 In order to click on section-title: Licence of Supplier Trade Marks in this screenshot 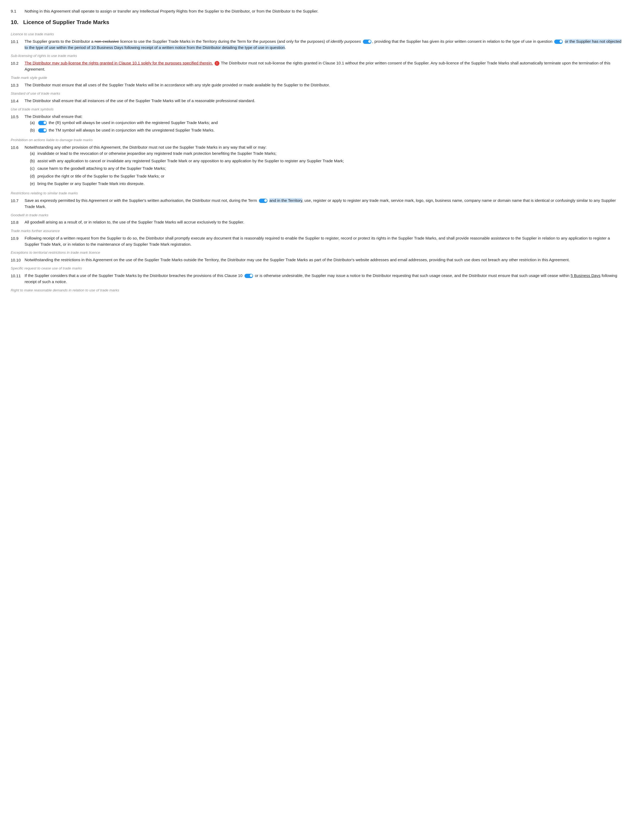, I will do `click(66, 22)`.